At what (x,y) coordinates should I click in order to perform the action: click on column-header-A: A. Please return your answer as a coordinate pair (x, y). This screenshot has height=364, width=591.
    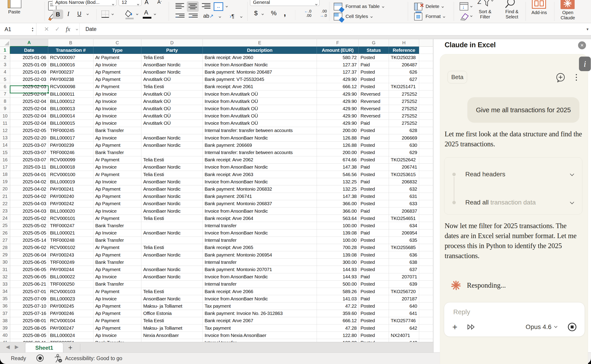
    Looking at the image, I should click on (29, 43).